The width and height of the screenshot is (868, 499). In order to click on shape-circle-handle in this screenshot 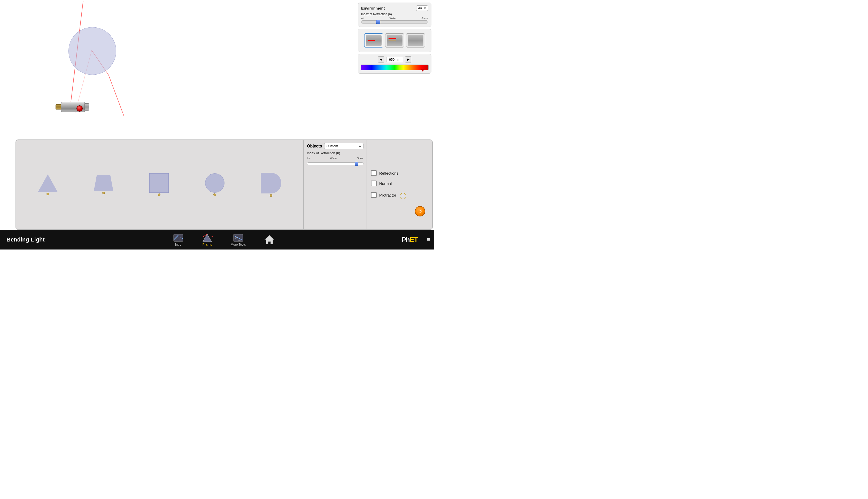, I will do `click(215, 195)`.